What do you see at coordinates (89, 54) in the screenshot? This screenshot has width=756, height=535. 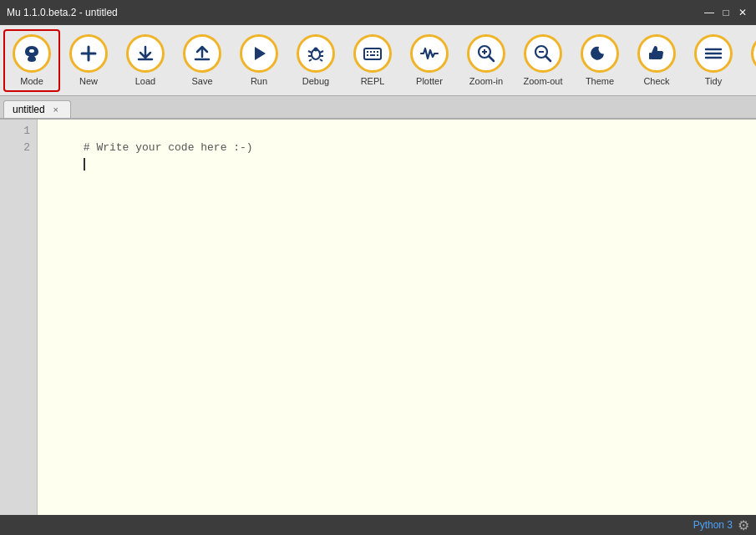 I see `new-icon` at bounding box center [89, 54].